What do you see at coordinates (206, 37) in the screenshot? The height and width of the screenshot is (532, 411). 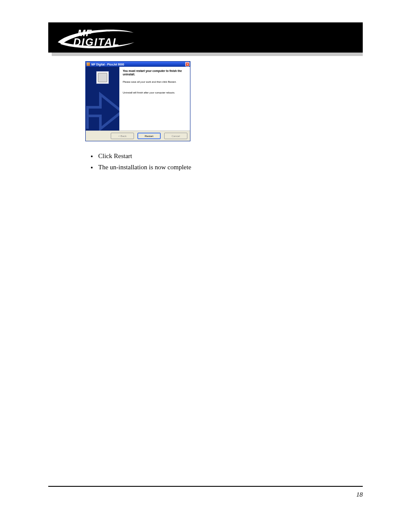 I see `header-banner: MF DIGITAL` at bounding box center [206, 37].